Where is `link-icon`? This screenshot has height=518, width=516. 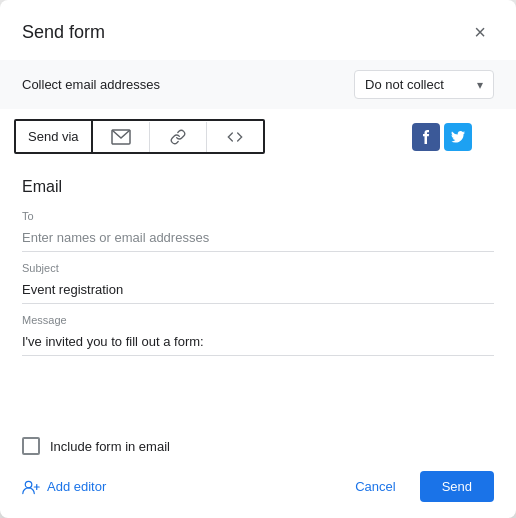
link-icon is located at coordinates (178, 137).